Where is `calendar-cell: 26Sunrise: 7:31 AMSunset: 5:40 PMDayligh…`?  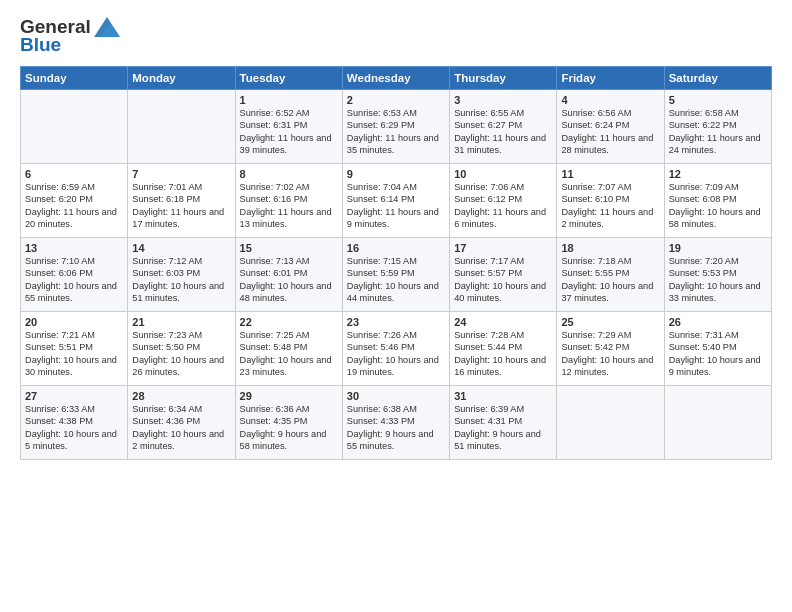 calendar-cell: 26Sunrise: 7:31 AMSunset: 5:40 PMDayligh… is located at coordinates (718, 349).